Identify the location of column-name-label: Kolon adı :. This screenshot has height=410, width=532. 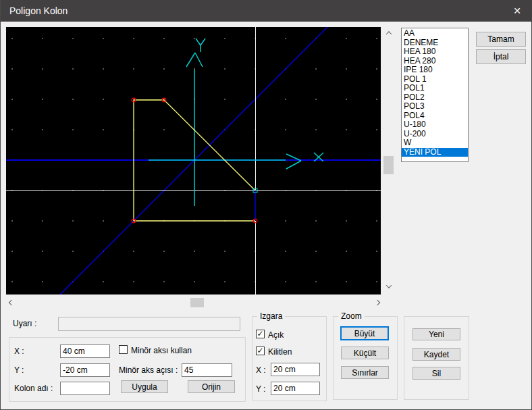
(34, 388).